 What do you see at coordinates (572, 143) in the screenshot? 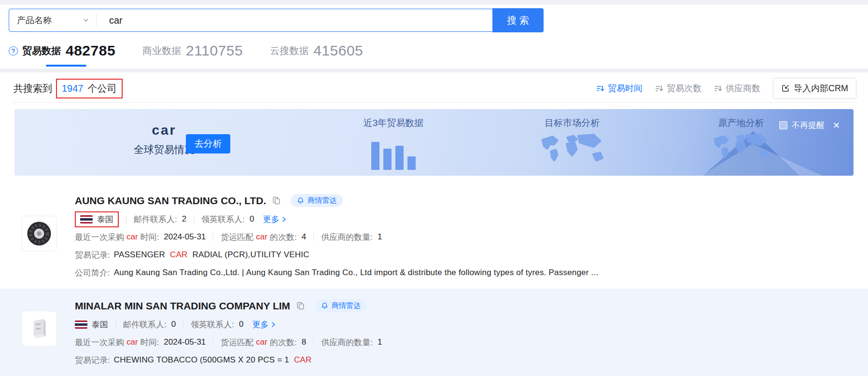
I see `banner-section-market: 目标市场分析` at bounding box center [572, 143].